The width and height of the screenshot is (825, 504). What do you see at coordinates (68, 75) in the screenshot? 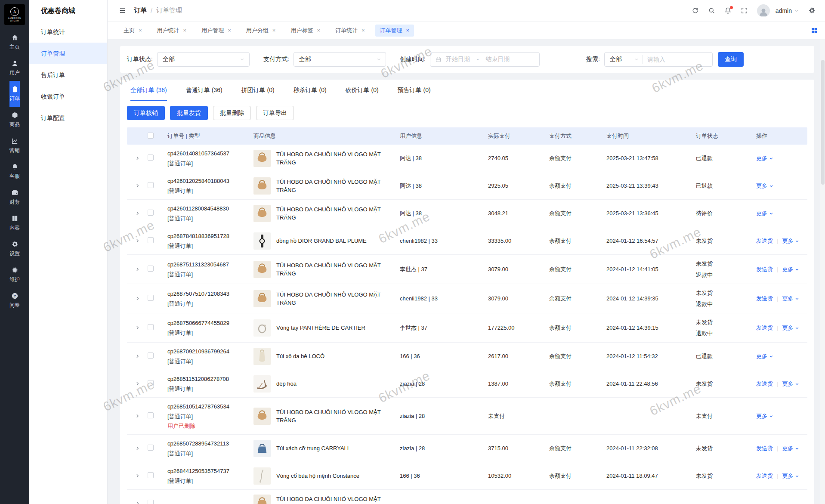
I see `side-menu-item-aftersale: 售后订单` at bounding box center [68, 75].